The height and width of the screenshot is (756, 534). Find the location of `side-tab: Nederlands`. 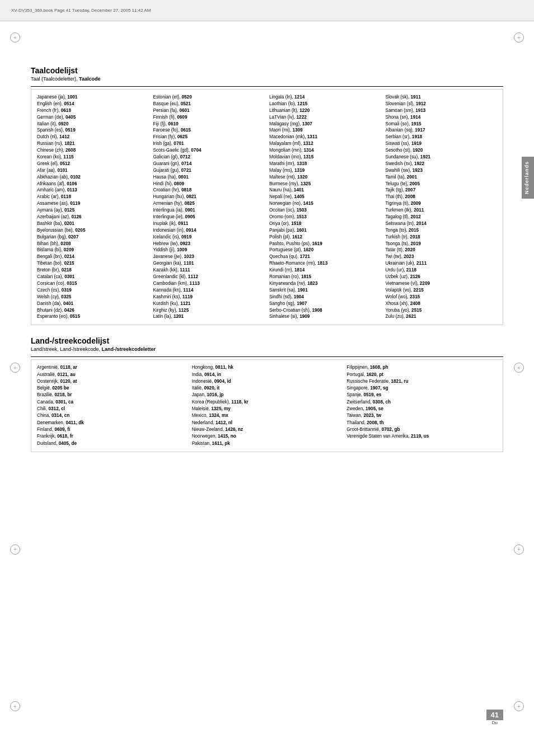

side-tab: Nederlands is located at coordinates (528, 178).